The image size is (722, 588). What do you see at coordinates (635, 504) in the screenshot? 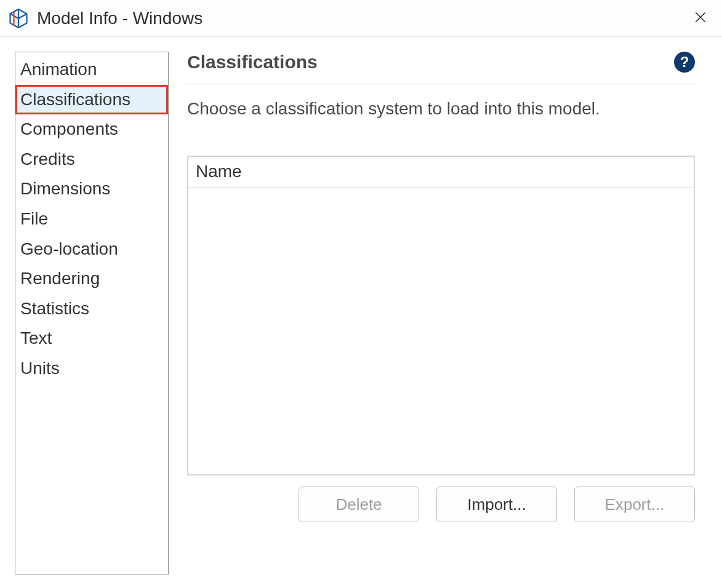
I see `export-button: Export...` at bounding box center [635, 504].